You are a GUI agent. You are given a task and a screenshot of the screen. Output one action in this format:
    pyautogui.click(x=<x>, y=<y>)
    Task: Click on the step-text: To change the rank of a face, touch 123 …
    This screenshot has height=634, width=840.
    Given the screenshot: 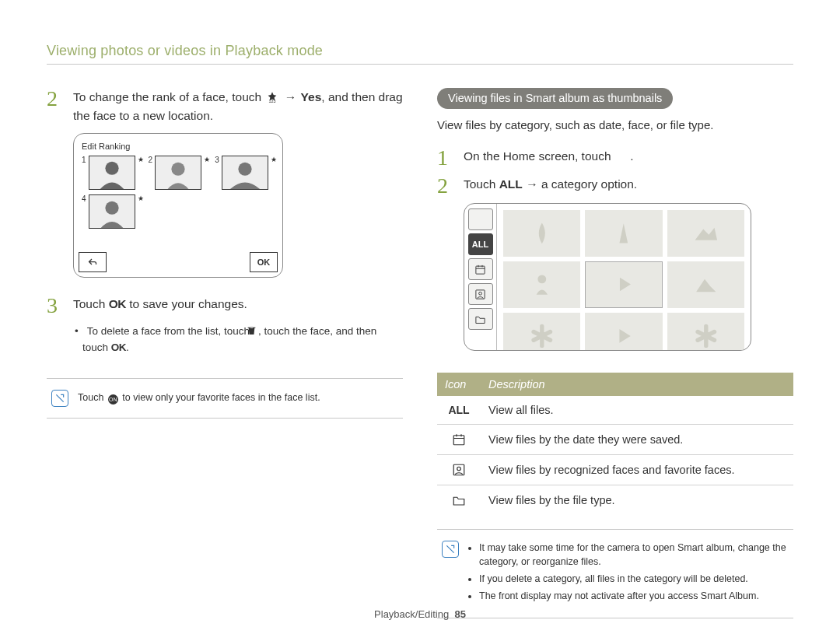 What is the action you would take?
    pyautogui.click(x=238, y=107)
    